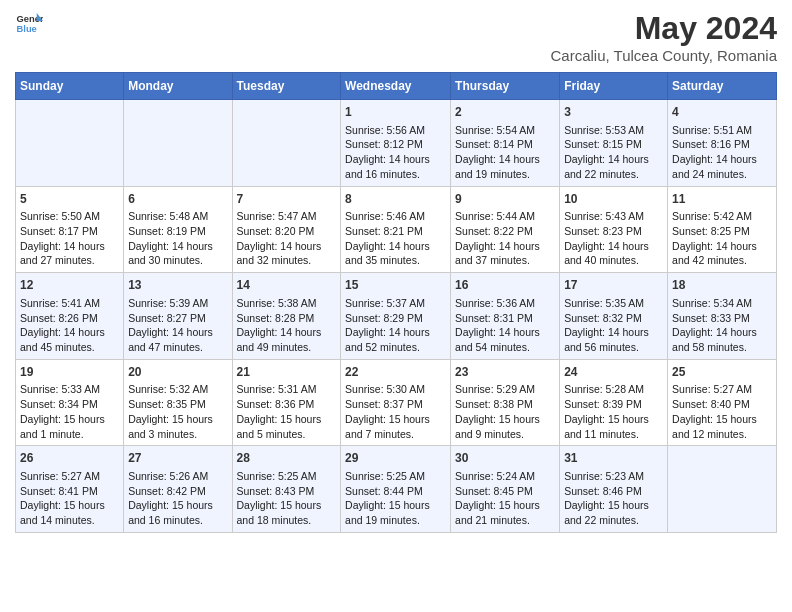 The image size is (792, 612). What do you see at coordinates (505, 372) in the screenshot?
I see `day-number: 23` at bounding box center [505, 372].